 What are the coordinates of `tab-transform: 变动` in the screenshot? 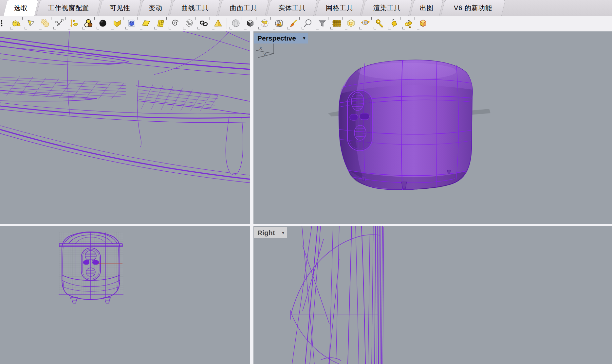 It's located at (156, 8).